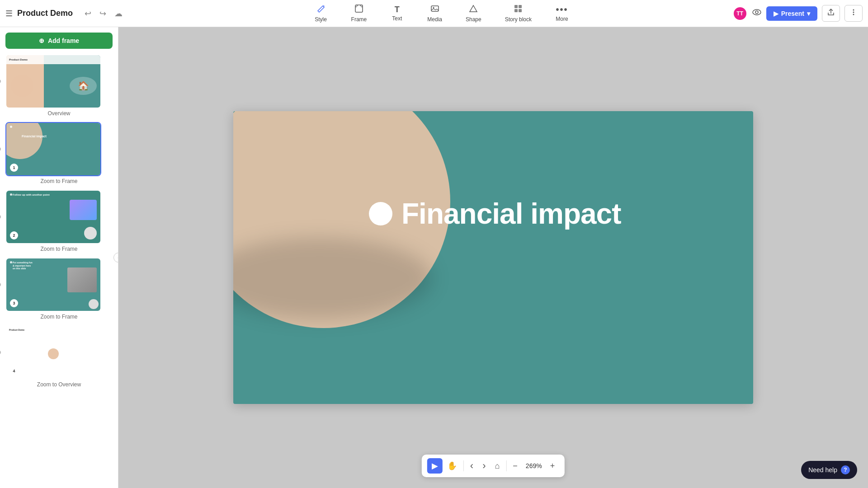 This screenshot has height=488, width=868. I want to click on zoom-in-button: +, so click(552, 466).